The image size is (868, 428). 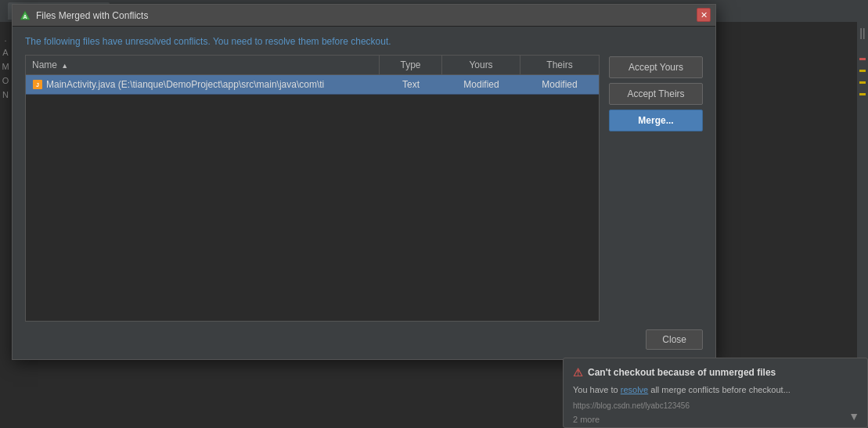 I want to click on col-header-theirs: Theirs, so click(x=560, y=65).